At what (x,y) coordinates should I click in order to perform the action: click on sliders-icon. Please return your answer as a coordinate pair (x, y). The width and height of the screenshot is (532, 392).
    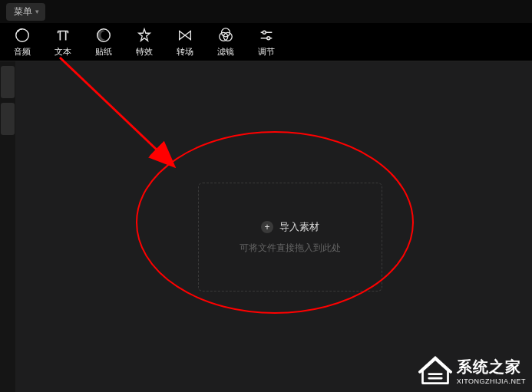
    Looking at the image, I should click on (266, 35).